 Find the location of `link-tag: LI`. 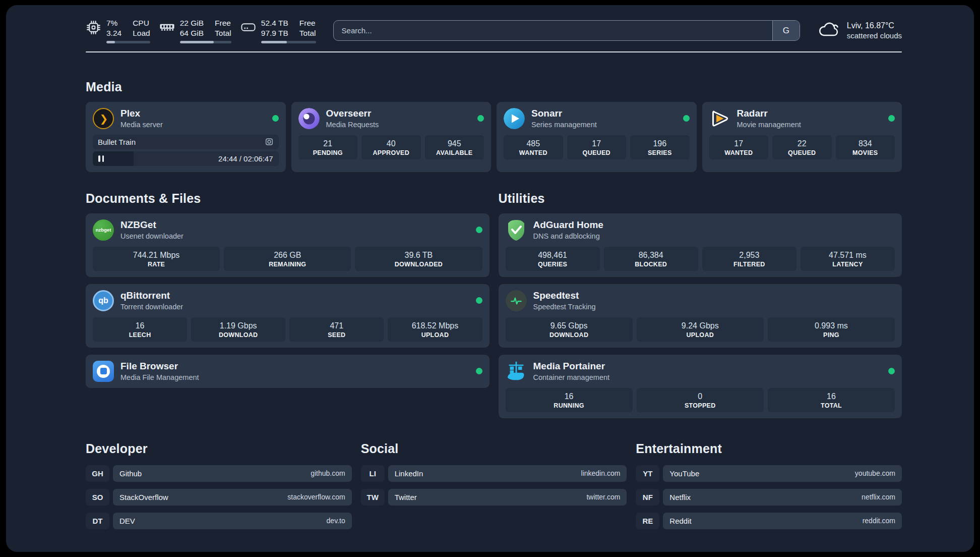

link-tag: LI is located at coordinates (373, 473).